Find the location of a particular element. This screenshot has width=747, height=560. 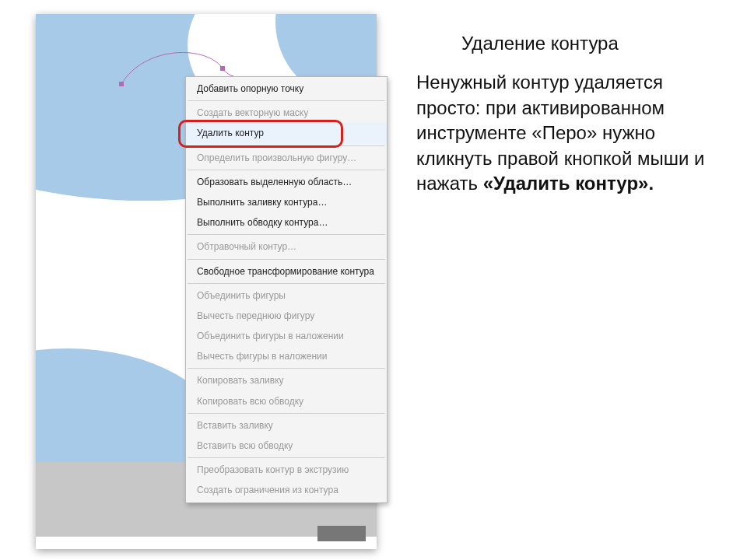

menu-extrude-path: Преобразовать контур в экструзию is located at coordinates (286, 470).